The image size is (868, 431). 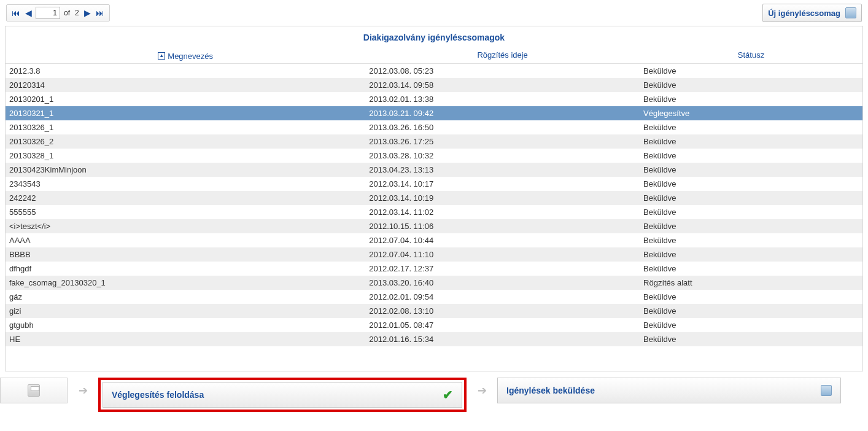 I want to click on pager: ⏮ ◀ of 2 ▶ ⏭, so click(x=58, y=13).